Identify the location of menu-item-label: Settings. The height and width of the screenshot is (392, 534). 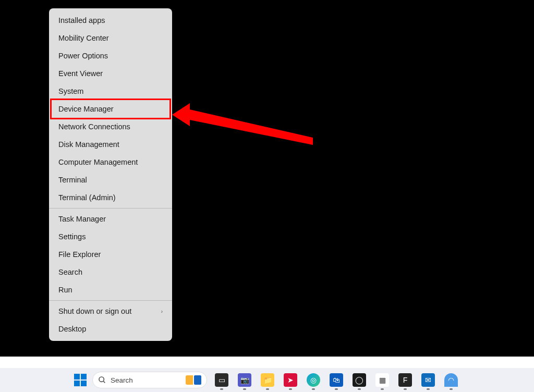
(72, 237).